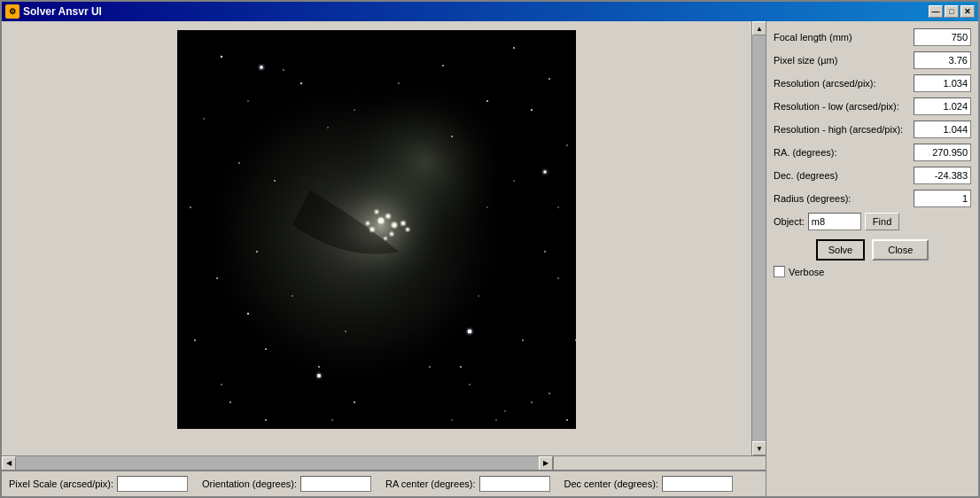  What do you see at coordinates (943, 129) in the screenshot?
I see `resolution-high-input` at bounding box center [943, 129].